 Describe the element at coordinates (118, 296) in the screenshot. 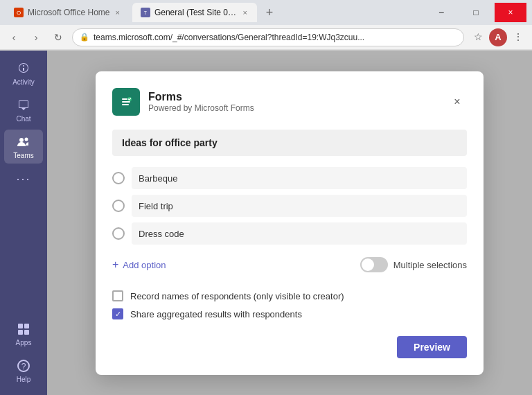

I see `checkbox-record-names` at that location.